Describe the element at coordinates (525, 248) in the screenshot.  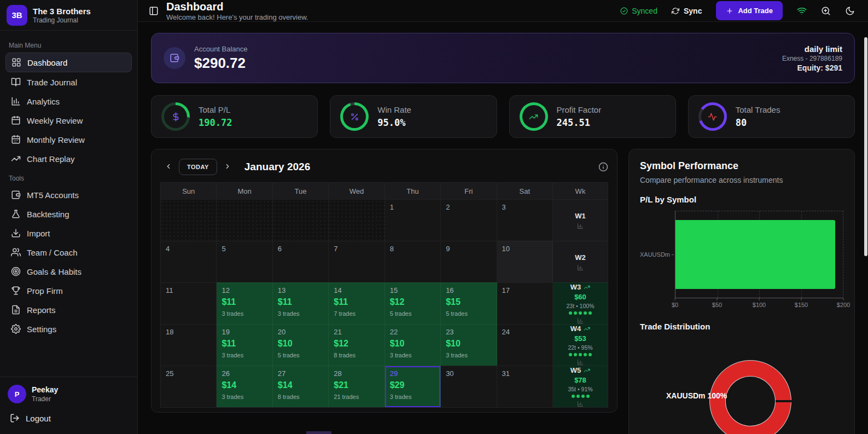
I see `day-number: 10` at that location.